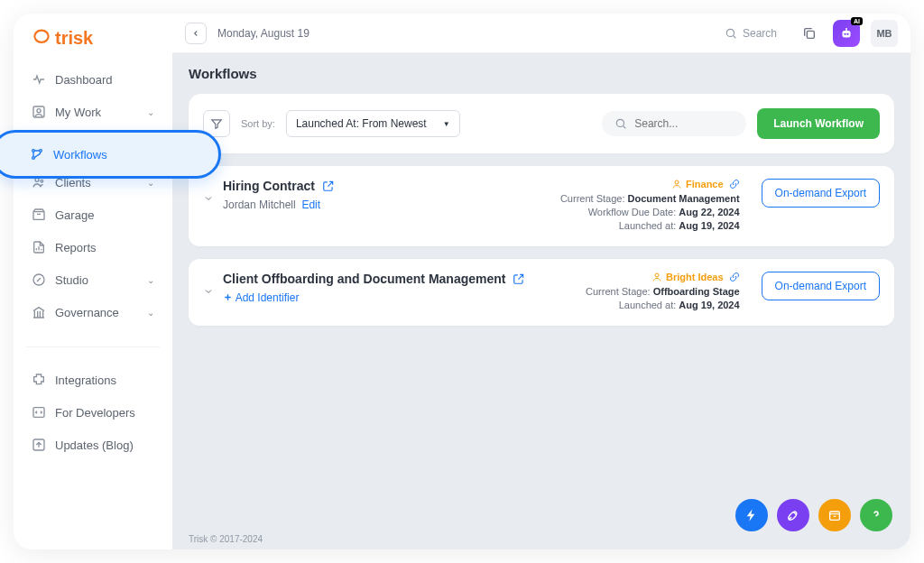 The width and height of the screenshot is (924, 563). I want to click on workflow-identifier: Jordan Mitchell, so click(260, 205).